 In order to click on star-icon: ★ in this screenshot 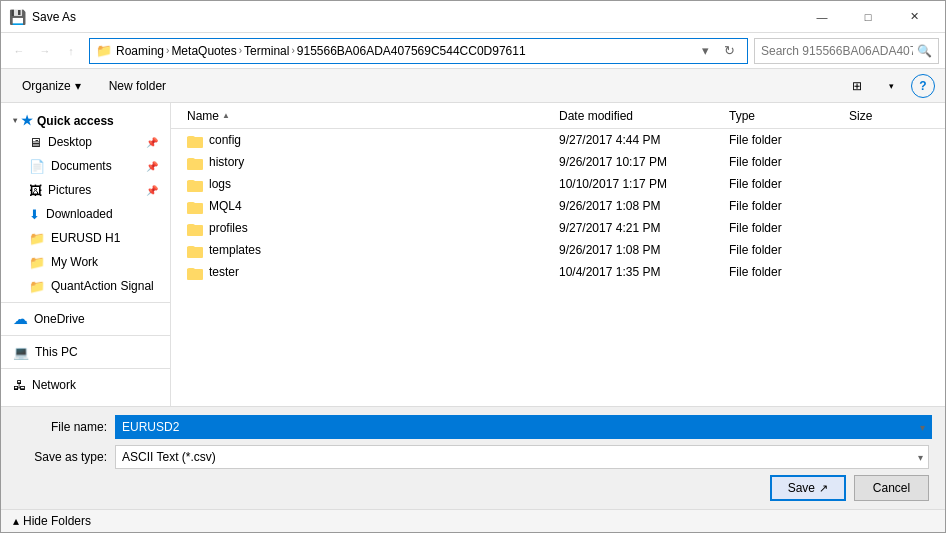, I will do `click(27, 120)`.